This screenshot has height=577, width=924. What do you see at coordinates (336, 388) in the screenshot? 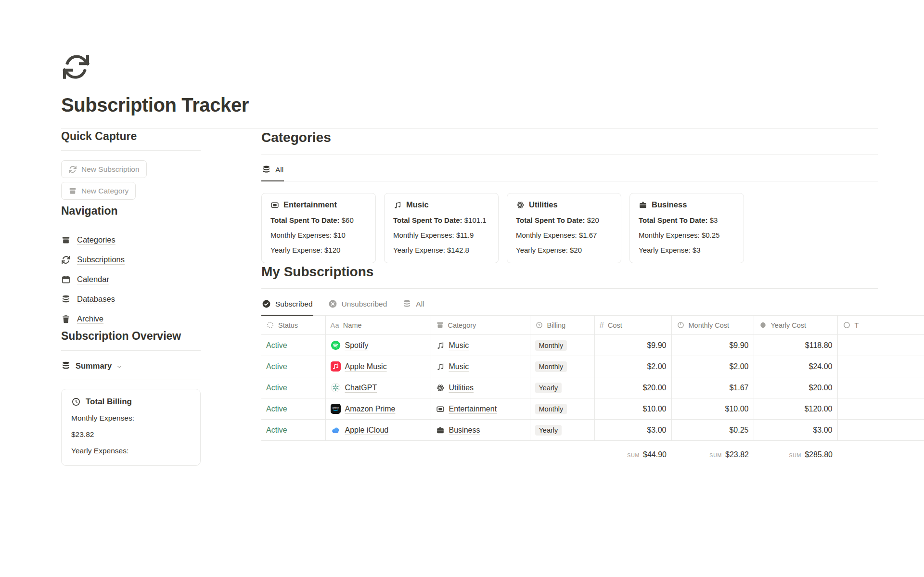
I see `chatgpt-logo` at bounding box center [336, 388].